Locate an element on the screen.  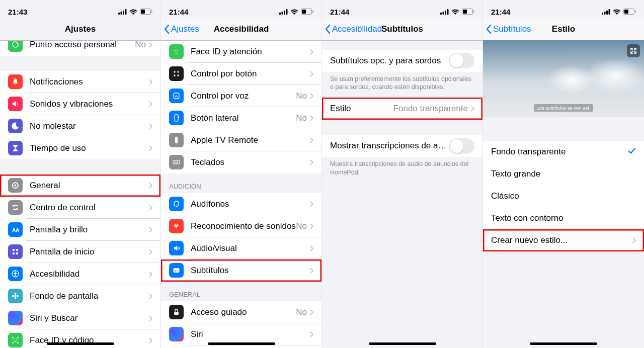
flower-icon is located at coordinates (15, 296).